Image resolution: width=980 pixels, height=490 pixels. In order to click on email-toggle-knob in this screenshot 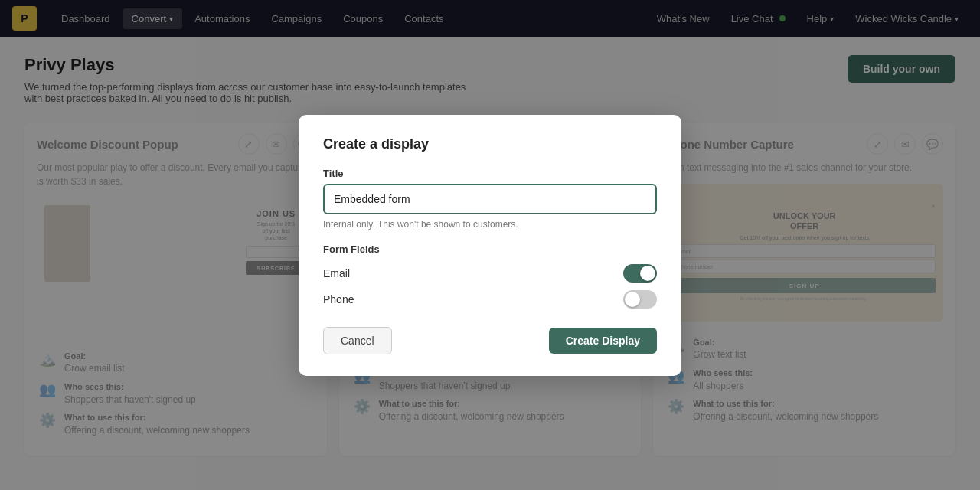, I will do `click(648, 273)`.